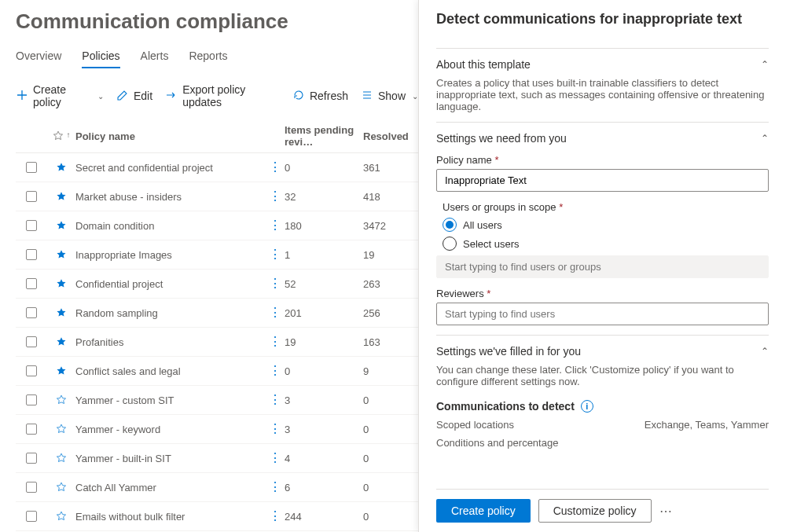 Image resolution: width=786 pixels, height=532 pixels. Describe the element at coordinates (171, 429) in the screenshot. I see `policy-name-cell: Yammer - keyword` at that location.